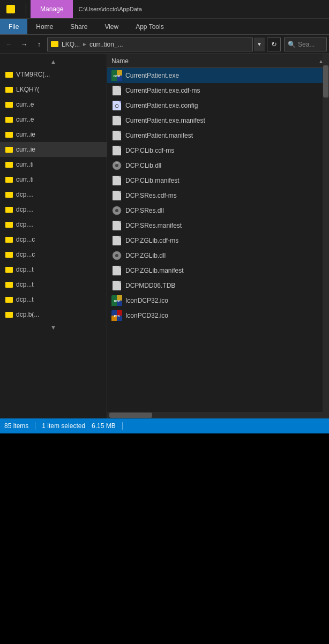  I want to click on sidebar-item-11: dcp...c, so click(54, 239).